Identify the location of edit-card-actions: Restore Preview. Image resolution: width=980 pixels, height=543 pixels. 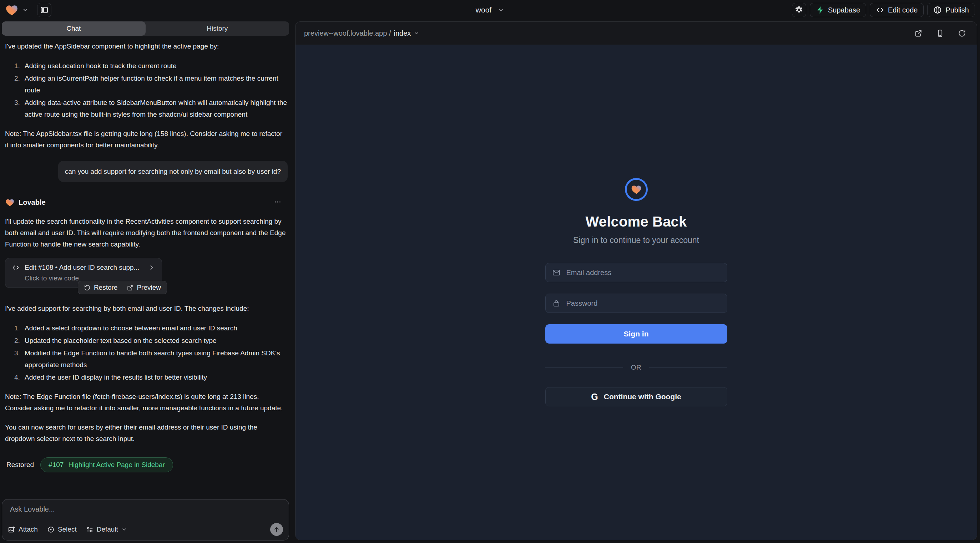
(123, 287).